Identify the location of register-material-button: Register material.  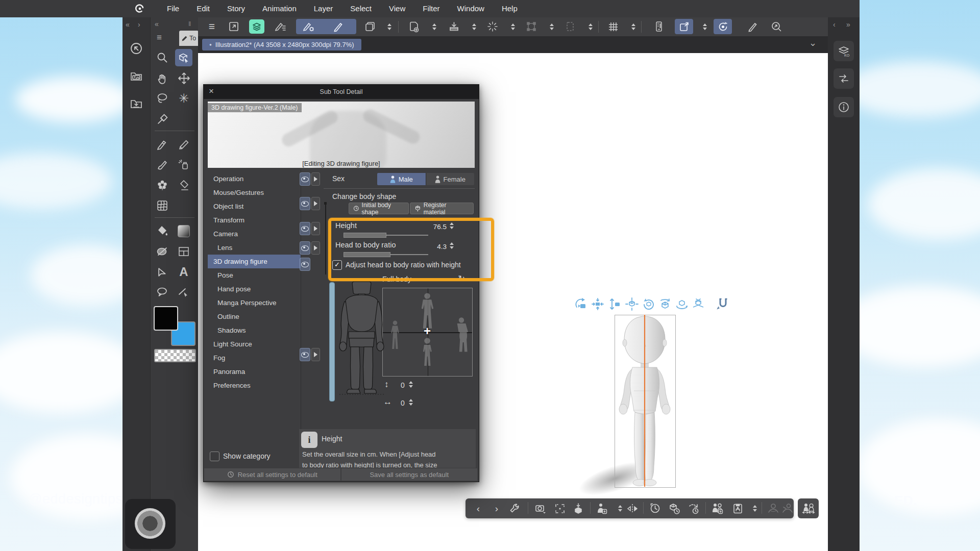
(442, 208).